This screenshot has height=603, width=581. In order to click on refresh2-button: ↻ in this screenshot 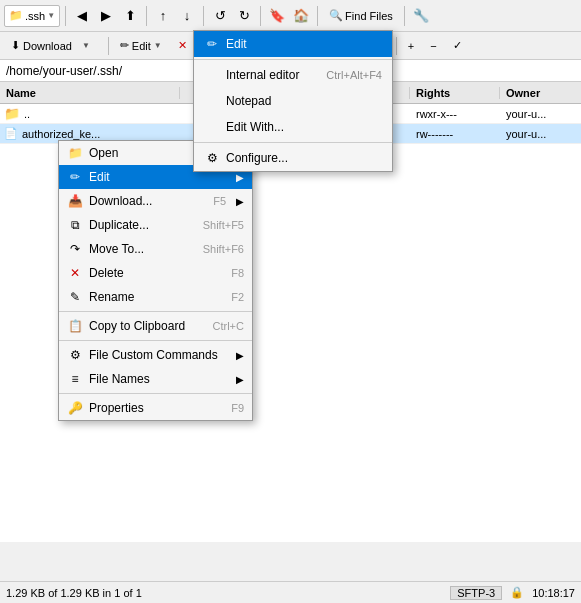, I will do `click(244, 16)`.